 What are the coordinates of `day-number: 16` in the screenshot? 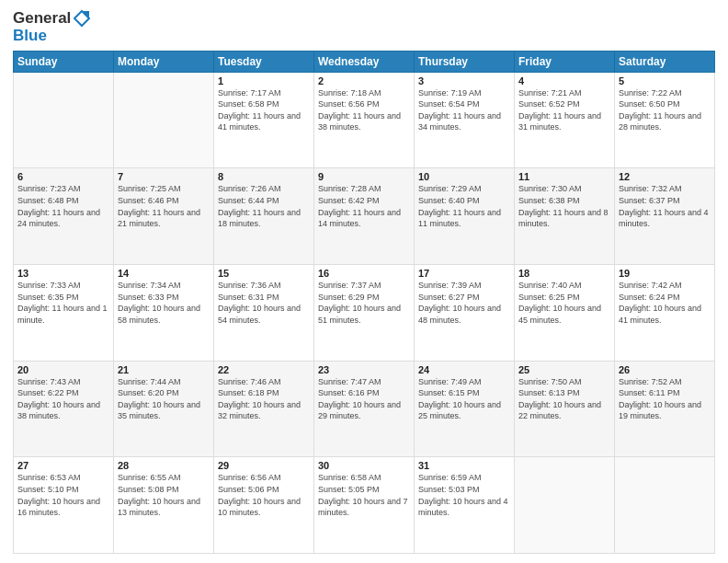 It's located at (364, 273).